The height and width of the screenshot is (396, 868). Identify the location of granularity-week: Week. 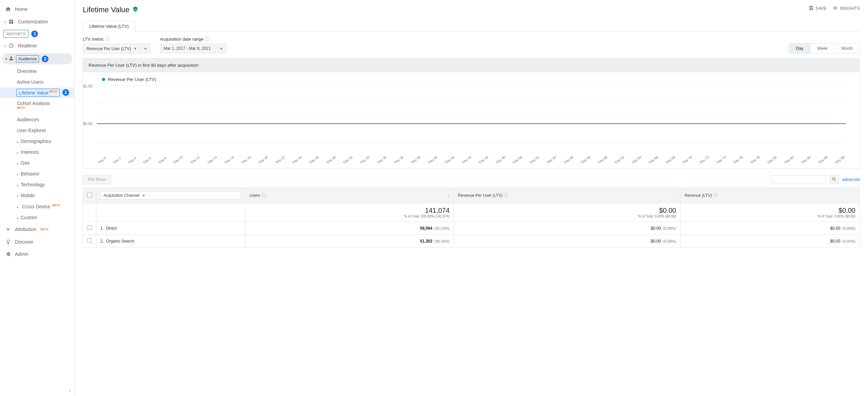
(823, 48).